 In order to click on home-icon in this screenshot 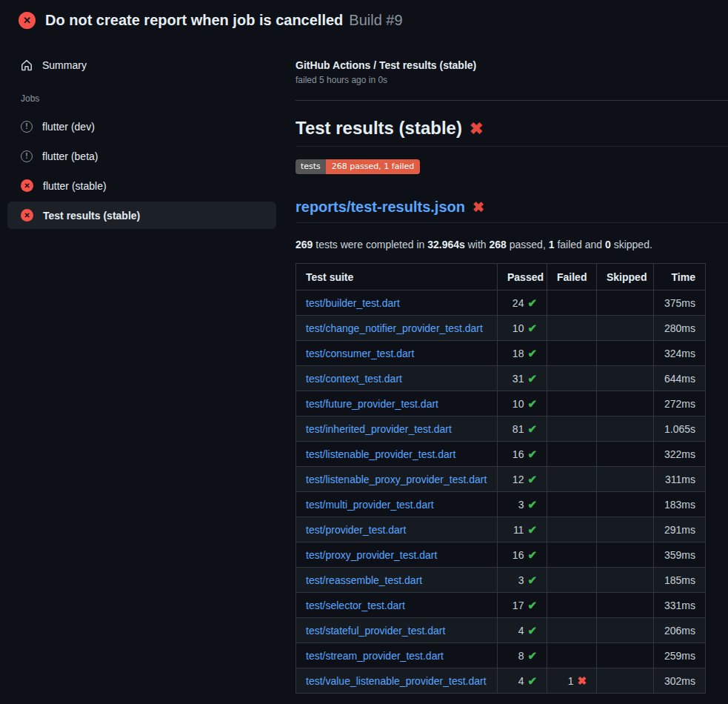, I will do `click(27, 65)`.